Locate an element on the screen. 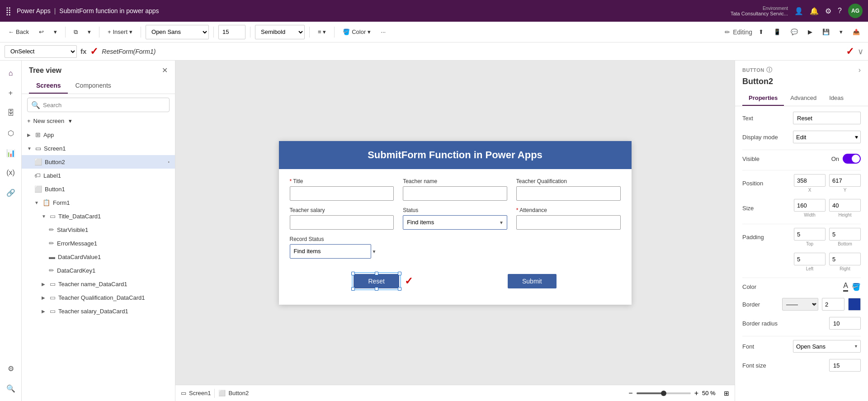 The width and height of the screenshot is (868, 401). sidebar-search-icon: 🔍 is located at coordinates (11, 388).